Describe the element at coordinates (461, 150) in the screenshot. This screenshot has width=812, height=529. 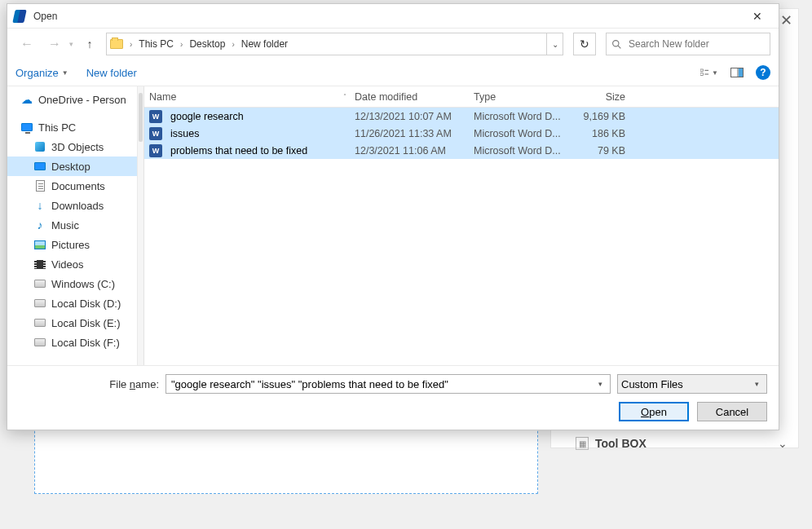
I see `file-row: problems that need to be fixed12/3/2021 …` at that location.